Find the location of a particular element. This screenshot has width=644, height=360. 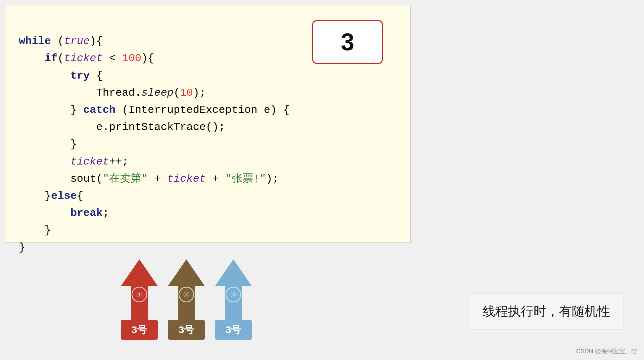

svg-text: ① is located at coordinates (139, 295).